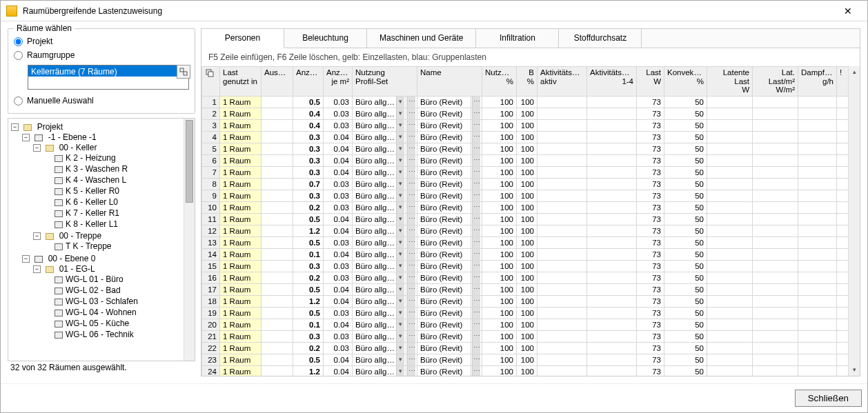  I want to click on tree-room-item: K 2 - Heizung, so click(91, 158).